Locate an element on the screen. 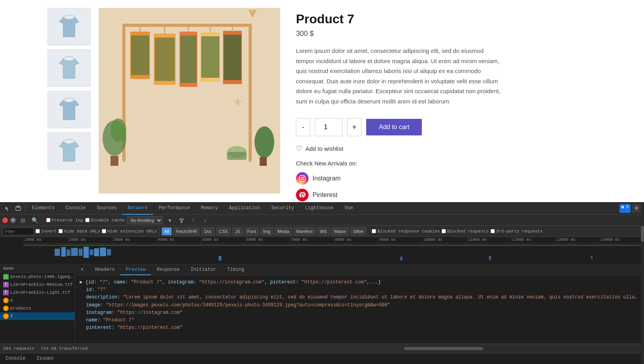 Image resolution: width=644 pixels, height=364 pixels. quantity-input: 1 is located at coordinates (329, 127).